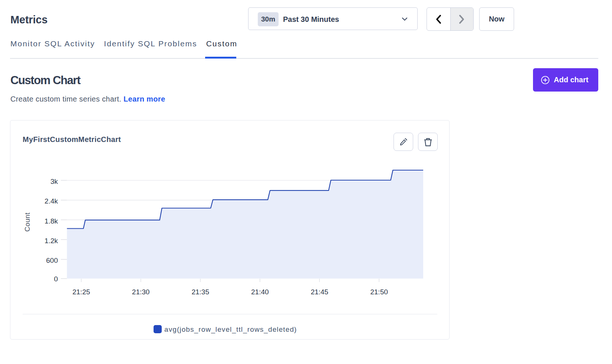  What do you see at coordinates (56, 279) in the screenshot?
I see `svg-text: 0` at bounding box center [56, 279].